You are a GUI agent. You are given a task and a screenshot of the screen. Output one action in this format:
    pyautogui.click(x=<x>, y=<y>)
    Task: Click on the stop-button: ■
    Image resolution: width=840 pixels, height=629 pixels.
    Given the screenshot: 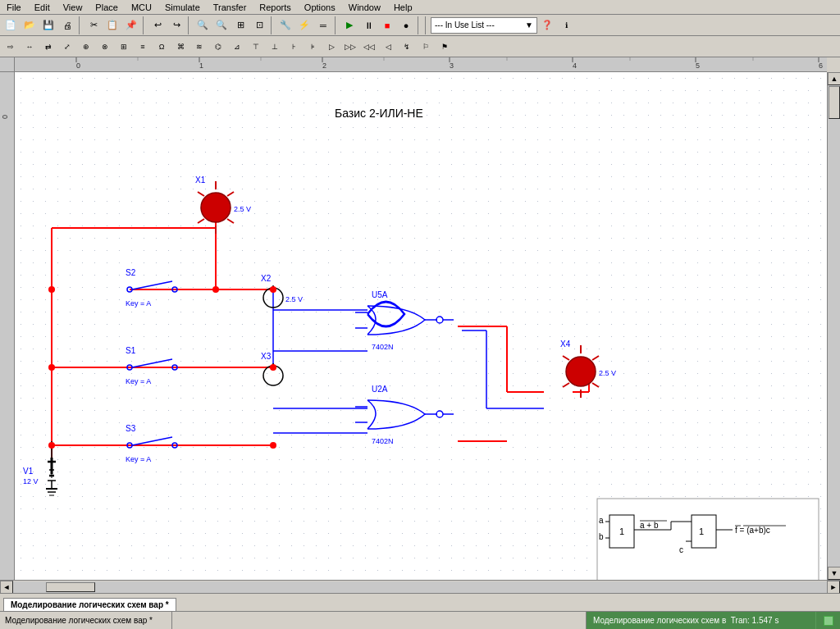 What is the action you would take?
    pyautogui.click(x=387, y=25)
    